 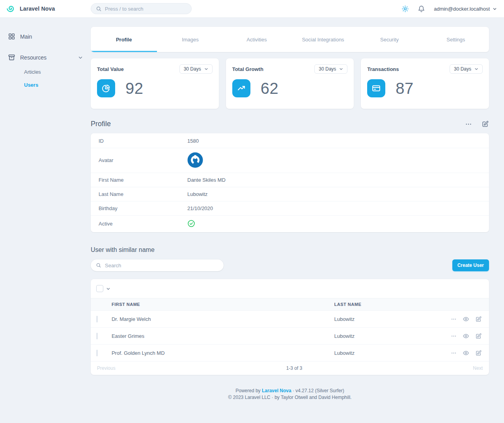 I want to click on global-search, so click(x=141, y=9).